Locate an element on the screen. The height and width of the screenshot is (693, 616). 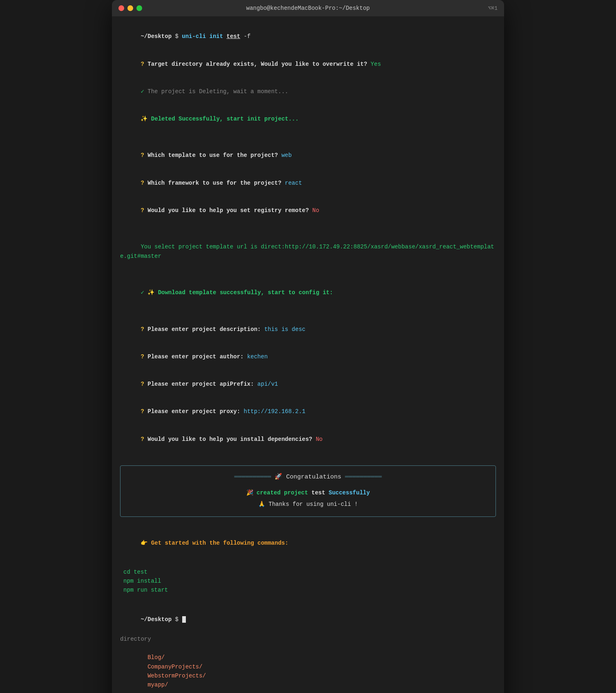
q8-text: Please enter project proxy: is located at coordinates (194, 411).